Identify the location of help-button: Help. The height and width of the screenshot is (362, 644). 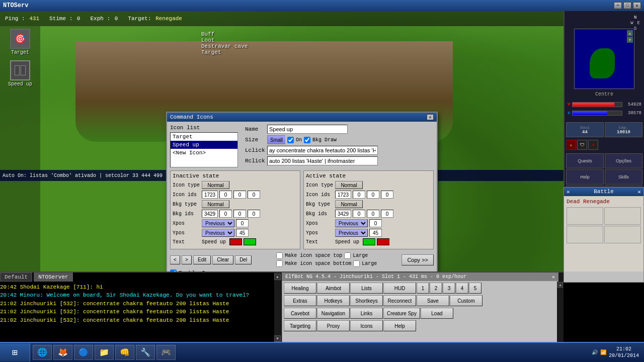
(585, 177).